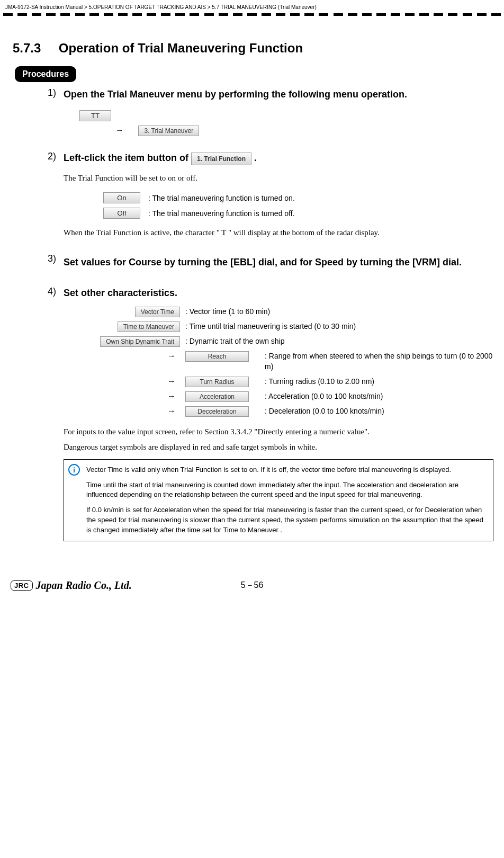 The image size is (504, 858). Describe the element at coordinates (278, 500) in the screenshot. I see `info-box: i Vector Time is valid only when Trial F…` at that location.